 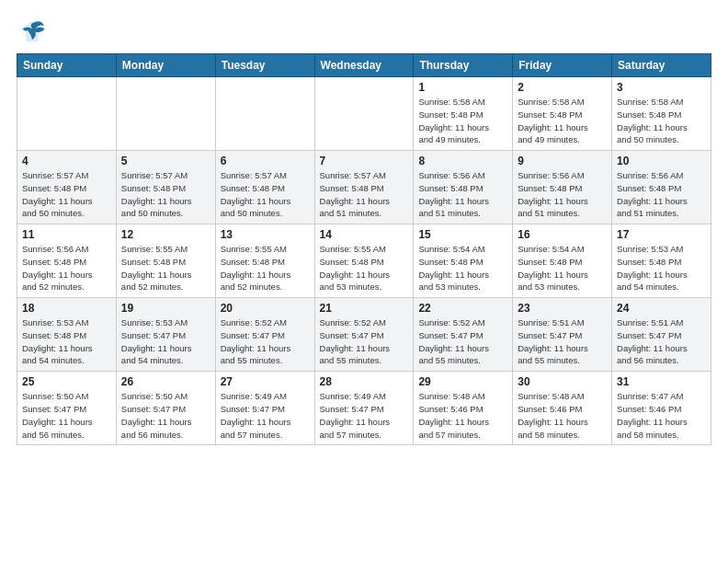 What do you see at coordinates (463, 235) in the screenshot?
I see `day-number: 15` at bounding box center [463, 235].